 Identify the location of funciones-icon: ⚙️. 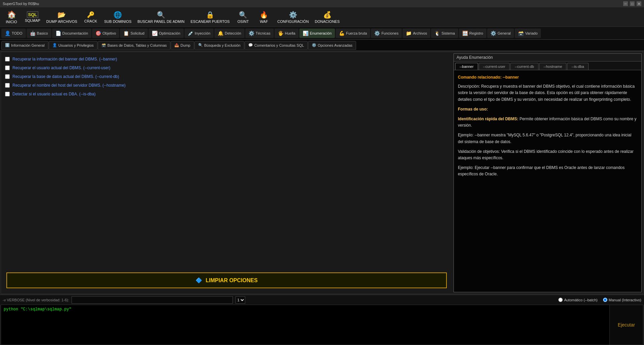
(377, 33).